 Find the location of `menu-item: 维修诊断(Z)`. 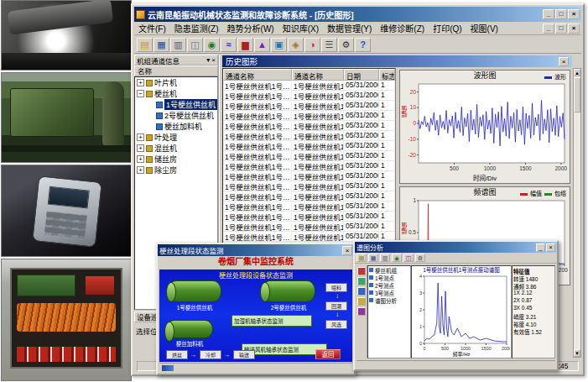

menu-item: 维修诊断(Z) is located at coordinates (403, 29).